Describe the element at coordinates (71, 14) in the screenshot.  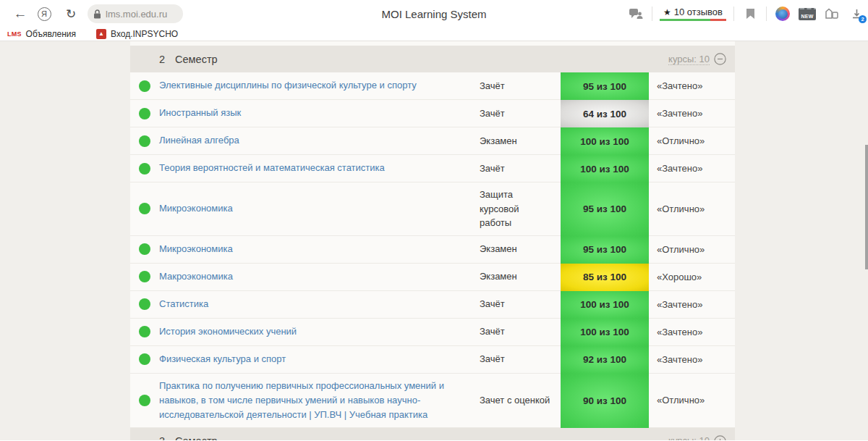
I see `refresh-button: ↻` at that location.